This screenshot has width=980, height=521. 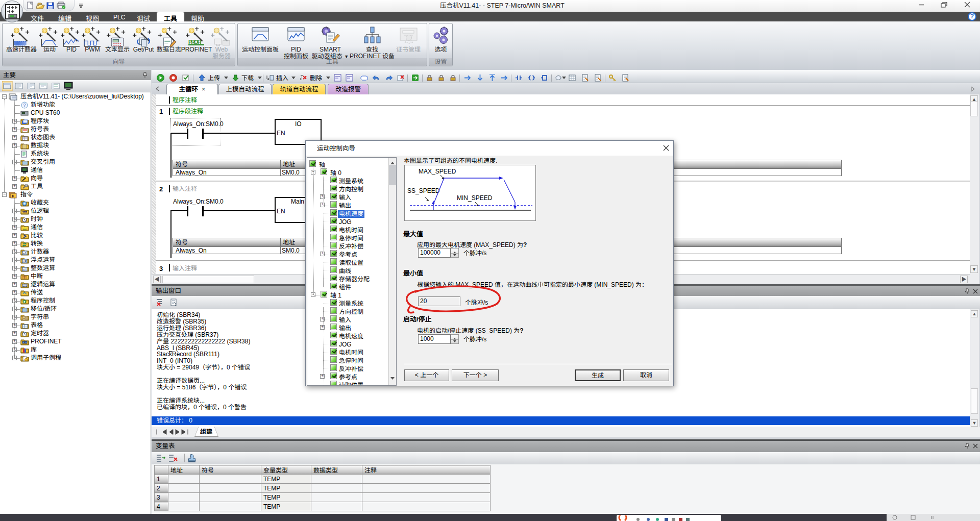 I want to click on svg-text: ±R, so click(x=25, y=261).